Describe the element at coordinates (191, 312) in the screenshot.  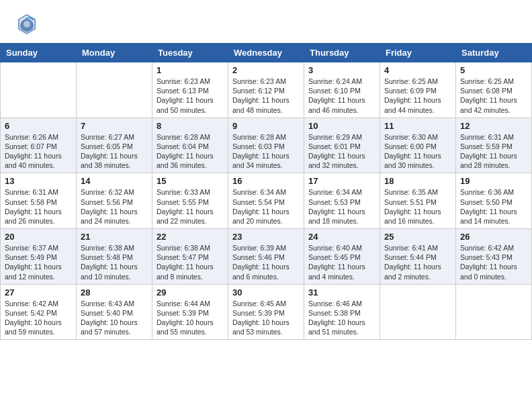
I see `calendar-cell: 29Sunrise: 6:44 AM Sunset: 5:39 PM Dayli…` at that location.